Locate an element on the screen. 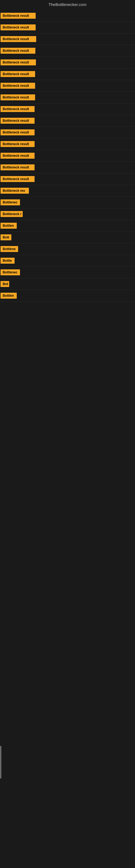  bottleneck-bar: Bottleneck r is located at coordinates (12, 214).